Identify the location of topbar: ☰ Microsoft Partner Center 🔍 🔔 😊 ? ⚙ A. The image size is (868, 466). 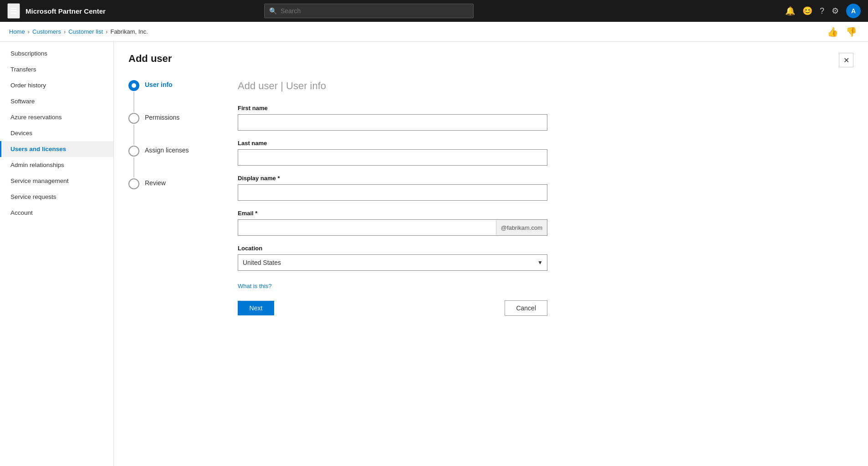
(434, 11).